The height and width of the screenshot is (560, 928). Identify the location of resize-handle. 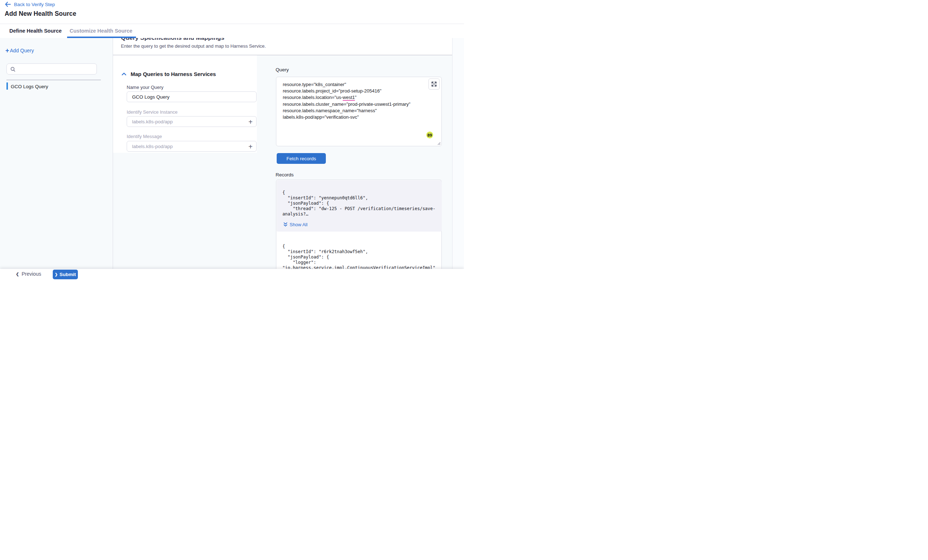
(439, 144).